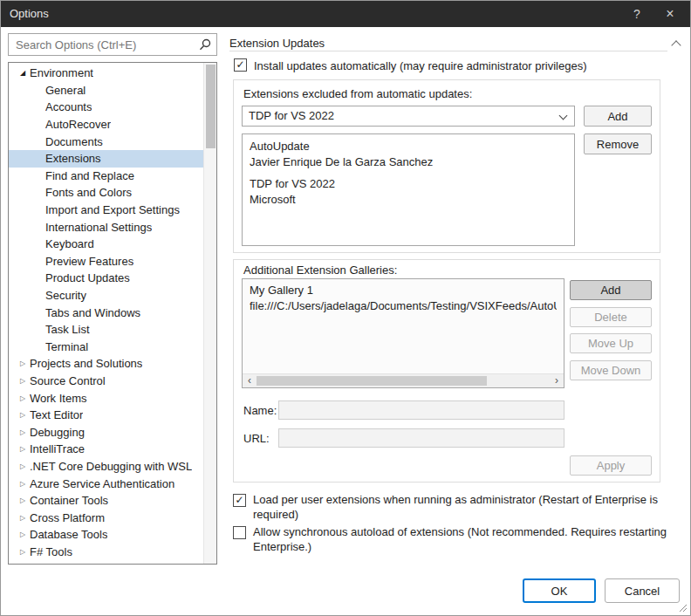 The image size is (691, 616). Describe the element at coordinates (106, 176) in the screenshot. I see `tree-item-find-and-replace: Find and Replace` at that location.